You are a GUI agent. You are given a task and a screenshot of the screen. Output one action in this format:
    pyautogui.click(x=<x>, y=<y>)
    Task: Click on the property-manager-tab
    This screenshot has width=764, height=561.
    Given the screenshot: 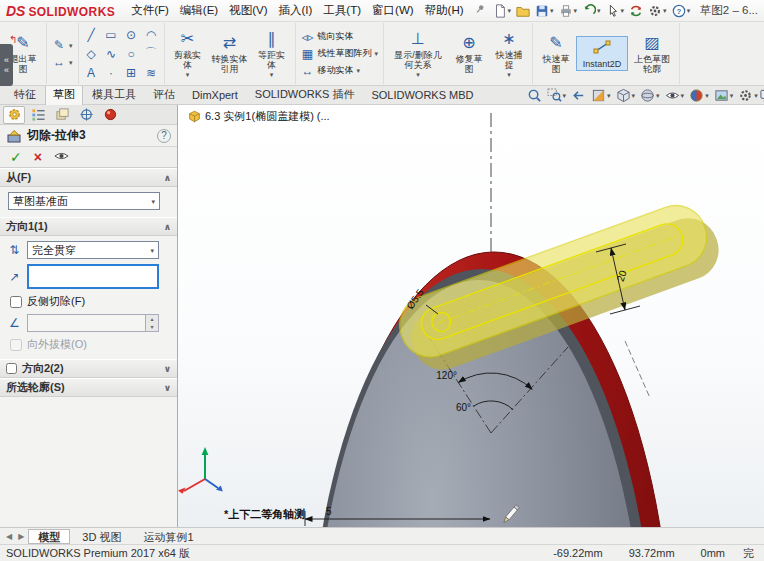 What is the action you would take?
    pyautogui.click(x=14, y=115)
    